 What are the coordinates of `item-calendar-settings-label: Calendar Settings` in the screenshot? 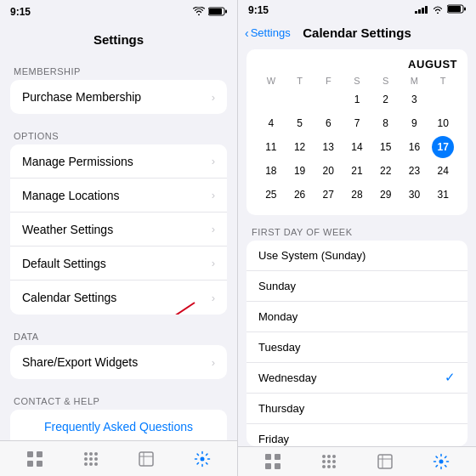 It's located at (70, 298).